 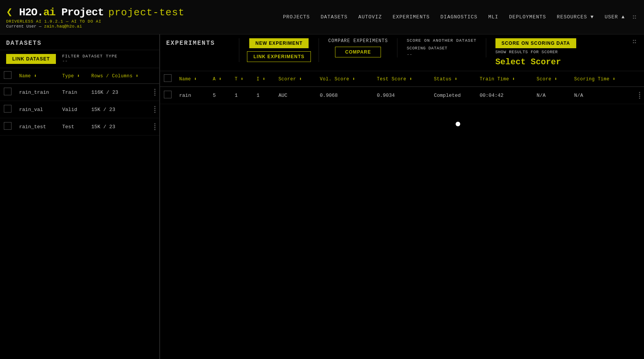 I want to click on select-all-checkbox, so click(x=8, y=75).